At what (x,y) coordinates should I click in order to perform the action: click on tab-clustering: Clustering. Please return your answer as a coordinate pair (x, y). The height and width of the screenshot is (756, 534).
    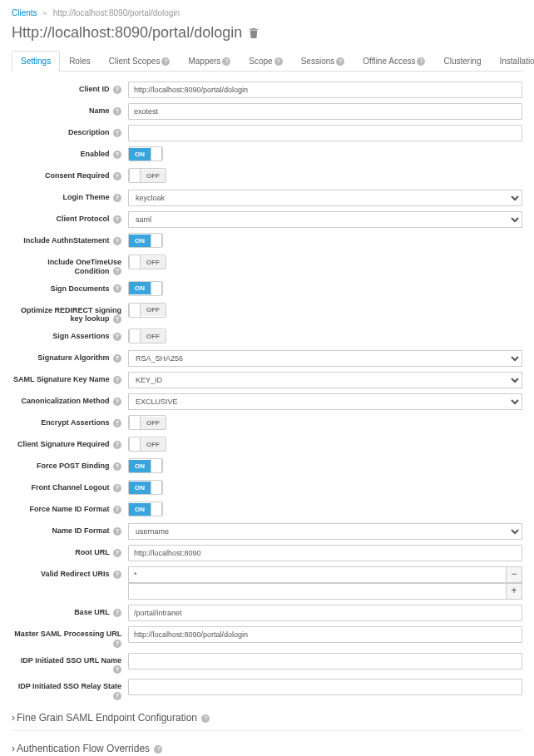
    Looking at the image, I should click on (462, 62).